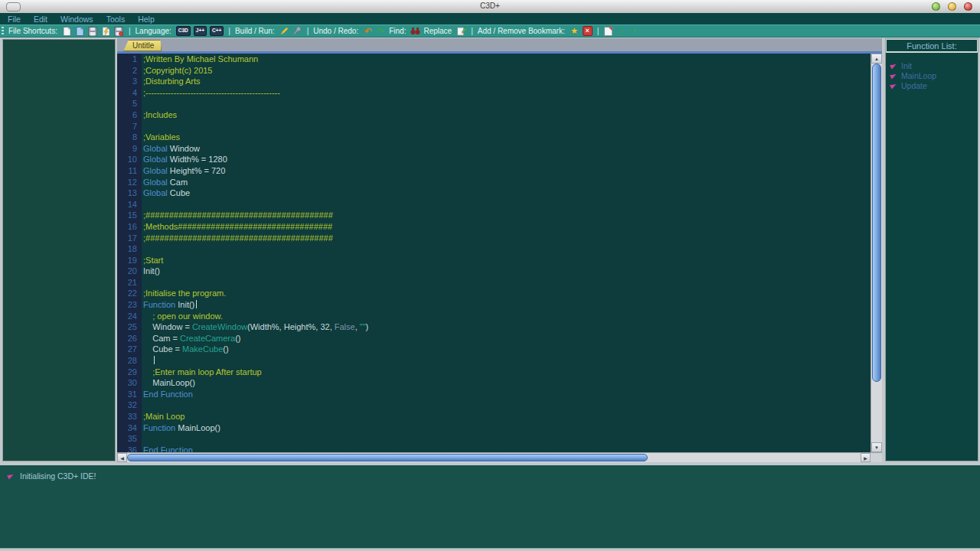 This screenshot has width=980, height=551. I want to click on vertical-scrollbar: ▲ ▼, so click(876, 253).